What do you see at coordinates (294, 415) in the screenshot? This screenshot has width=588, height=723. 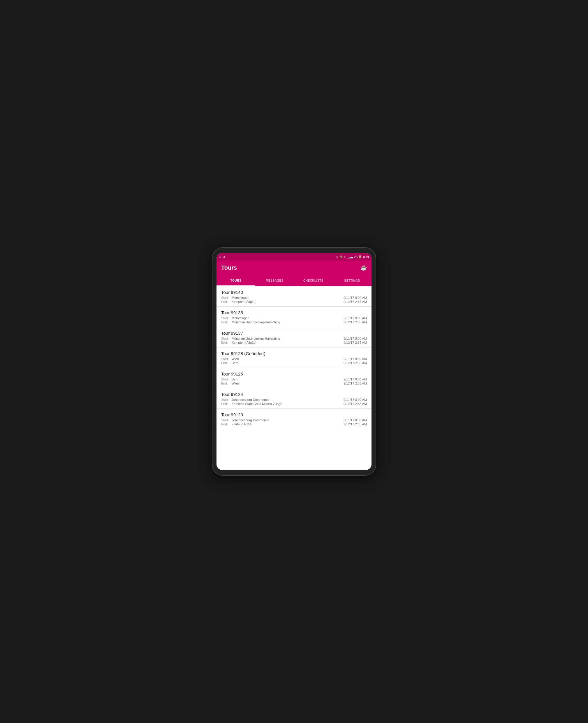 I see `tour-name: Tour 99120` at bounding box center [294, 415].